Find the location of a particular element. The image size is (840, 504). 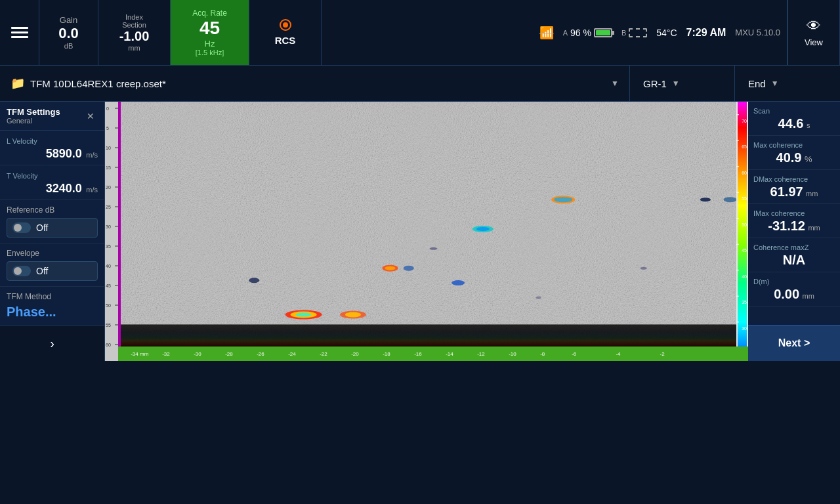

index-unit: mm is located at coordinates (134, 48).